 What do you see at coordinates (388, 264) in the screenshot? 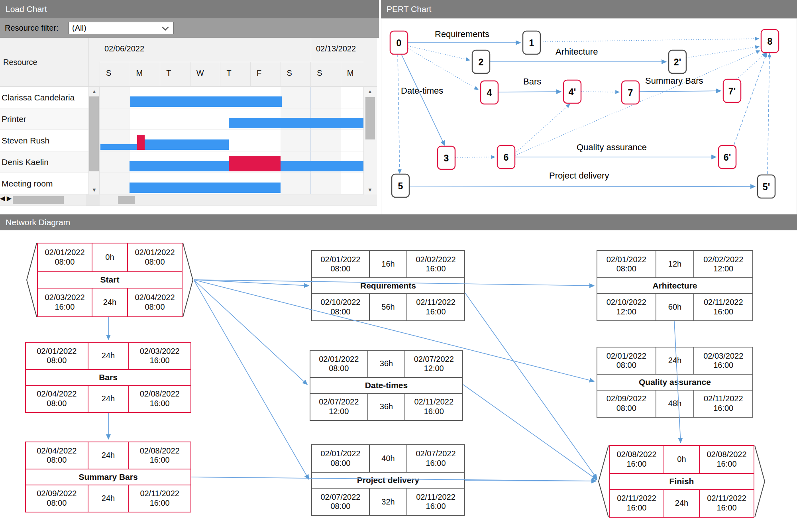
I see `duration-cell: 16h` at bounding box center [388, 264].